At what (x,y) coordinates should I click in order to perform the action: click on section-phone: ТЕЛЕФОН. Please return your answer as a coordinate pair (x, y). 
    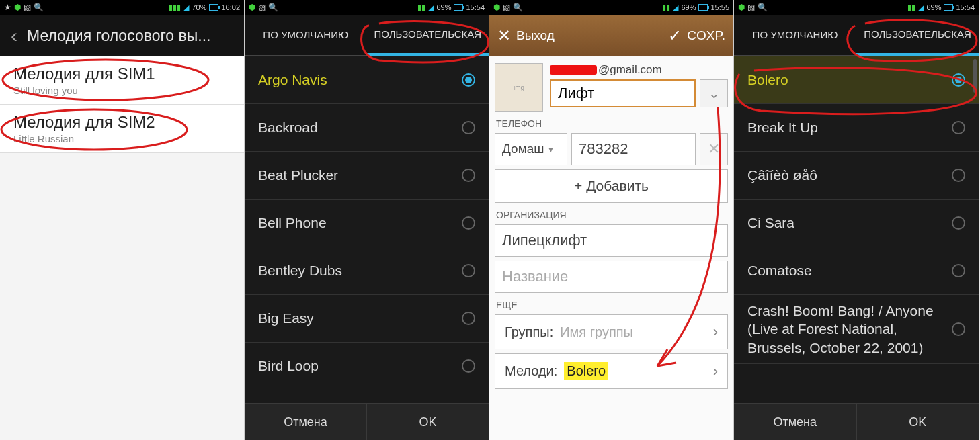
    Looking at the image, I should click on (612, 124).